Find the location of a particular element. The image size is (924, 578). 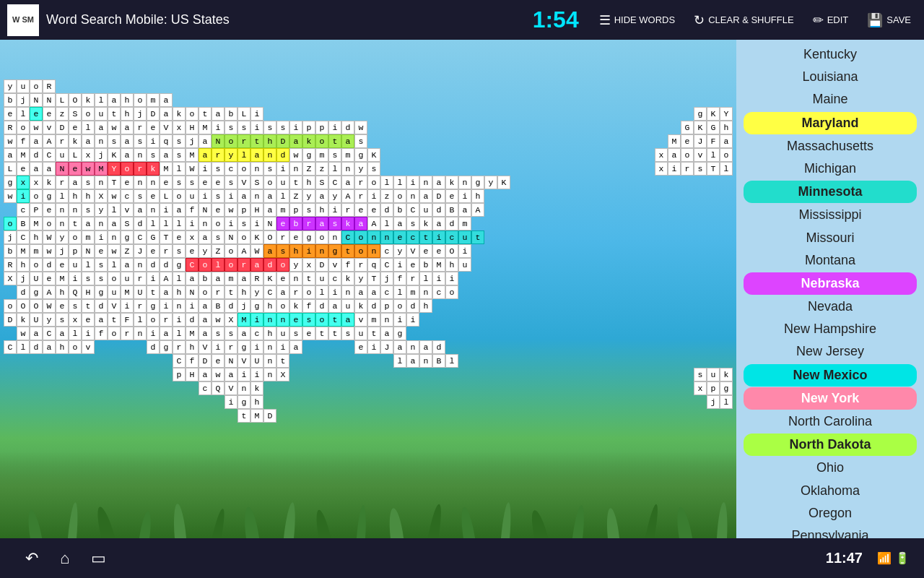

cell: S is located at coordinates (257, 182).